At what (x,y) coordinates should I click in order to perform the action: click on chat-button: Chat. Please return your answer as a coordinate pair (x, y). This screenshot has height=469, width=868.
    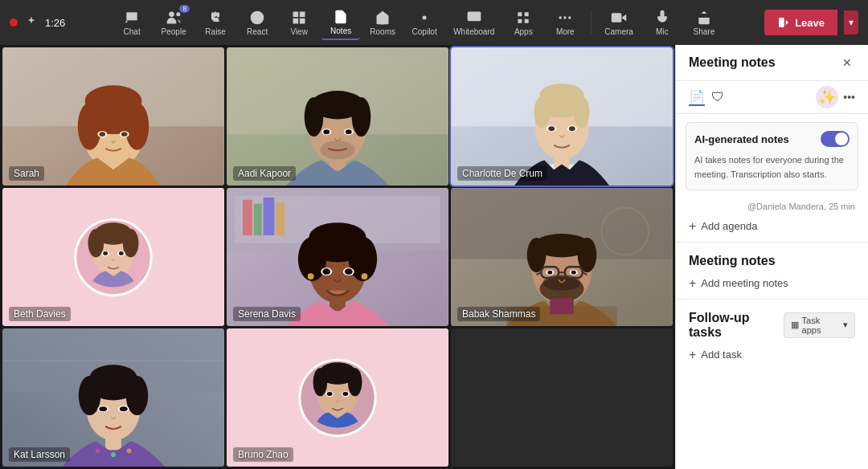
    Looking at the image, I should click on (132, 22).